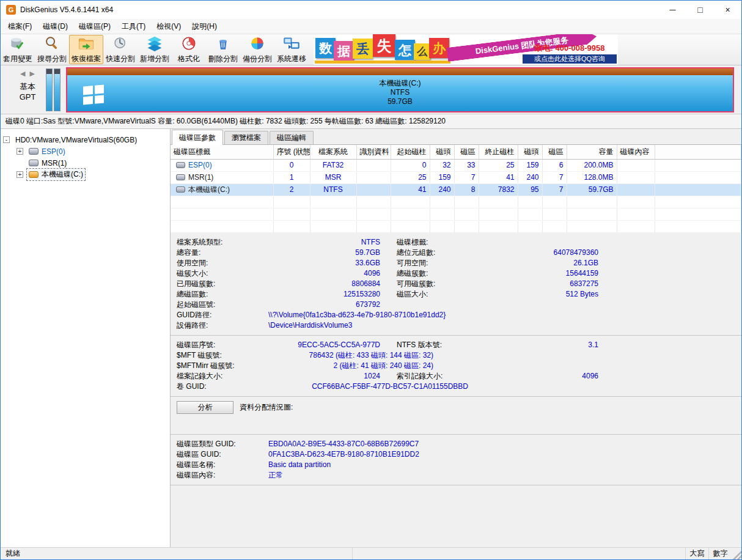 The image size is (742, 560). What do you see at coordinates (222, 253) in the screenshot?
I see `total-capacity-label: 總容量:` at bounding box center [222, 253].